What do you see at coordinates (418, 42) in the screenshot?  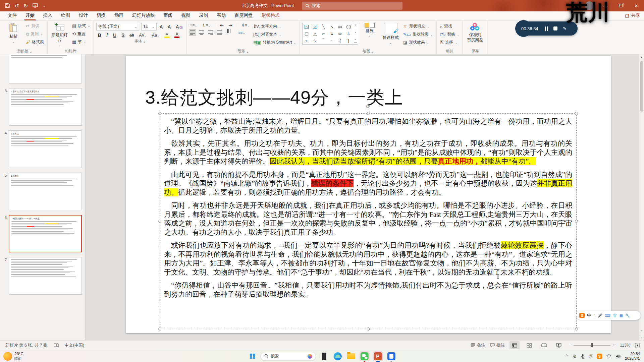 I see `shape-effects-button: ◪形状效果⌄` at bounding box center [418, 42].